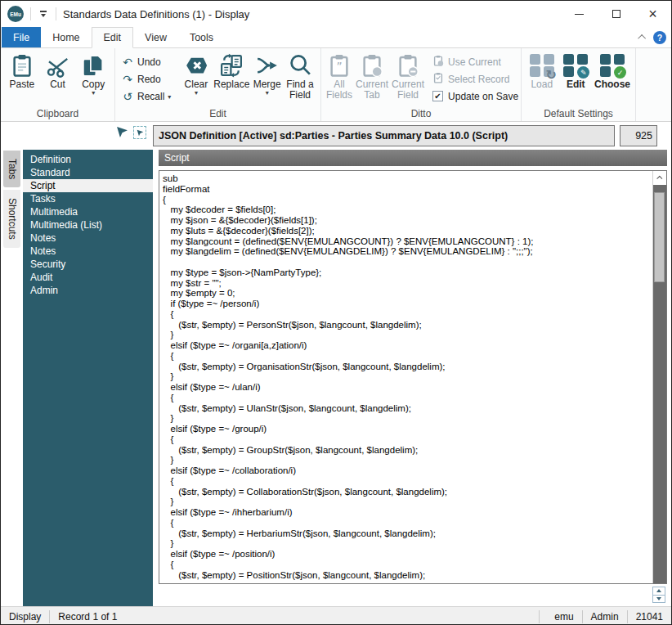 This screenshot has width=672, height=625. I want to click on replace-button: Replace, so click(231, 70).